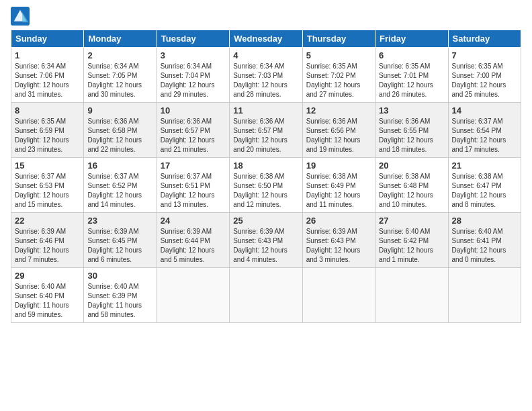 The height and width of the screenshot is (411, 532). Describe the element at coordinates (411, 165) in the screenshot. I see `day-number: 20` at that location.